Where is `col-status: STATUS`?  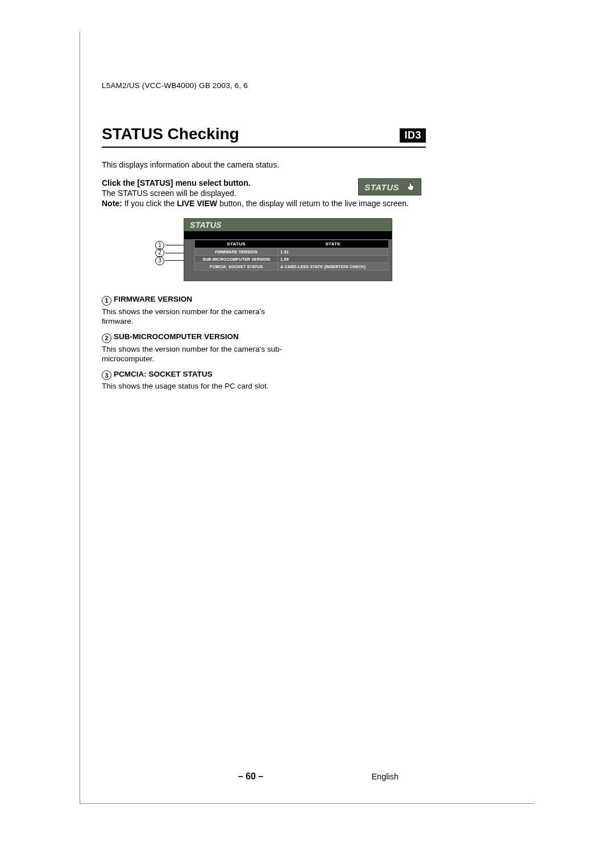 col-status: STATUS is located at coordinates (237, 244).